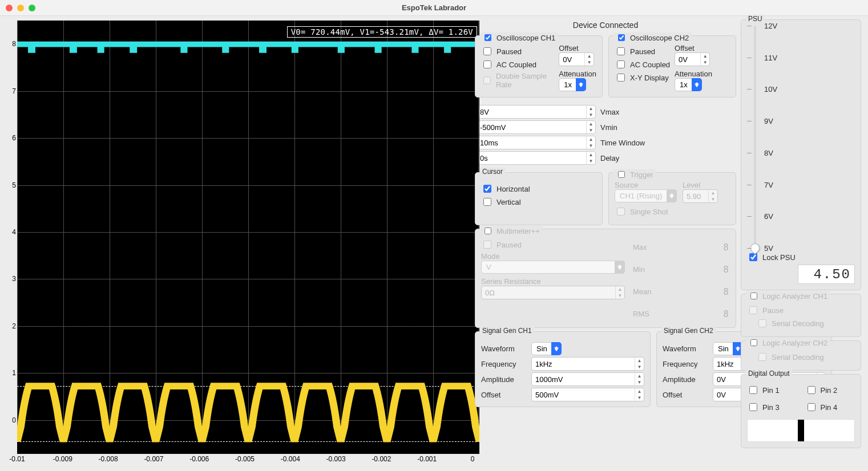 This screenshot has height=471, width=868. Describe the element at coordinates (609, 112) in the screenshot. I see `vmax-label: Vmax` at that location.